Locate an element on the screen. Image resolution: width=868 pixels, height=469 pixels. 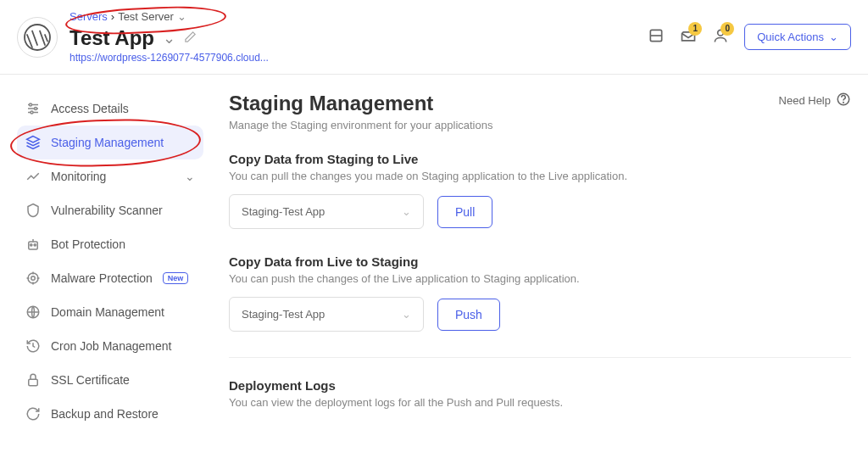
page-title: Staging Management is located at coordinates (361, 103).